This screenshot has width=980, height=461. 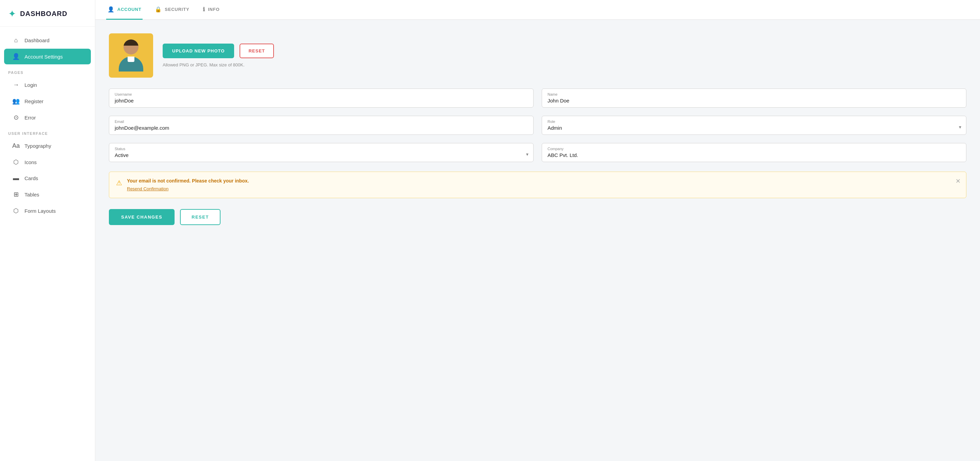 I want to click on status-field-group: Status Active Inactive Pending ▾, so click(x=321, y=153).